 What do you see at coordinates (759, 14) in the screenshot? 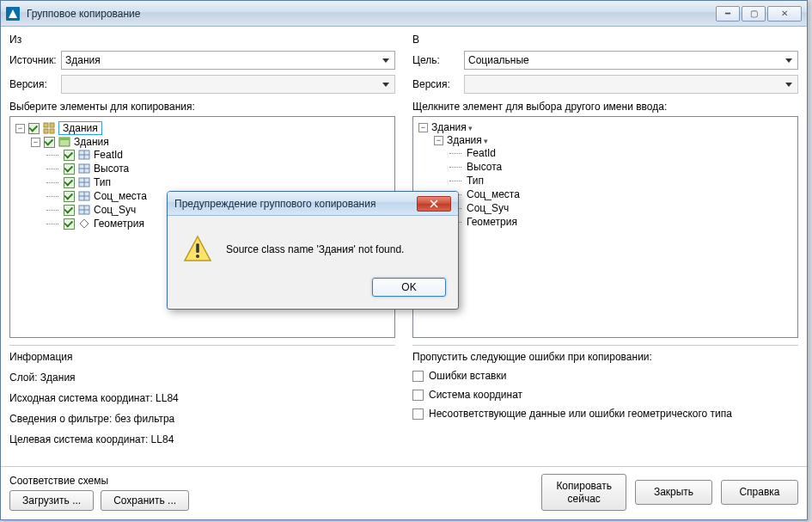
I see `window-buttons: ━ ▢ ✕` at bounding box center [759, 14].